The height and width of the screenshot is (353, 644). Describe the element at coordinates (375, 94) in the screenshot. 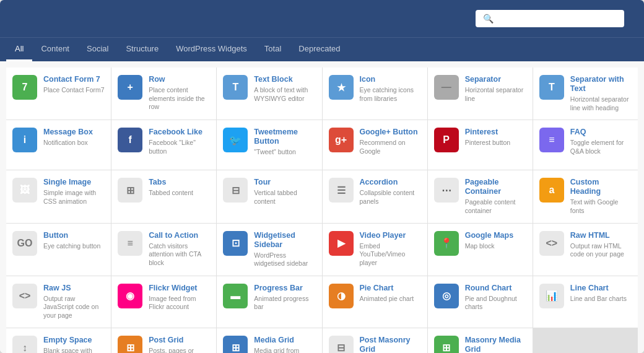

I see `element-card: ★ Icon Eye catching icons from libraries` at that location.